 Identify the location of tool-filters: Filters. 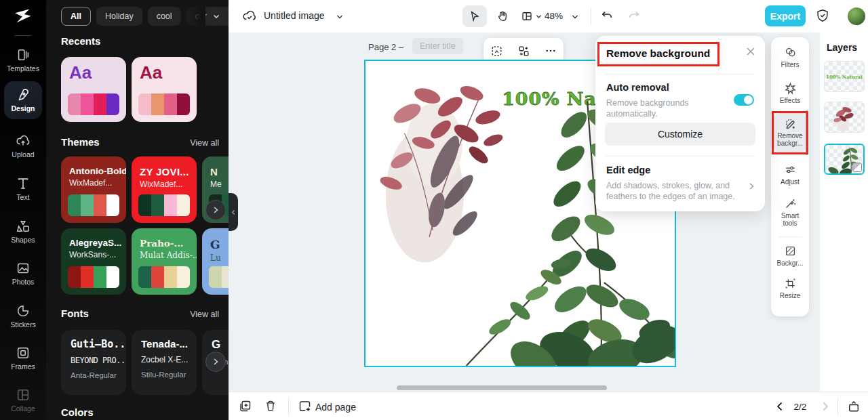
(790, 57).